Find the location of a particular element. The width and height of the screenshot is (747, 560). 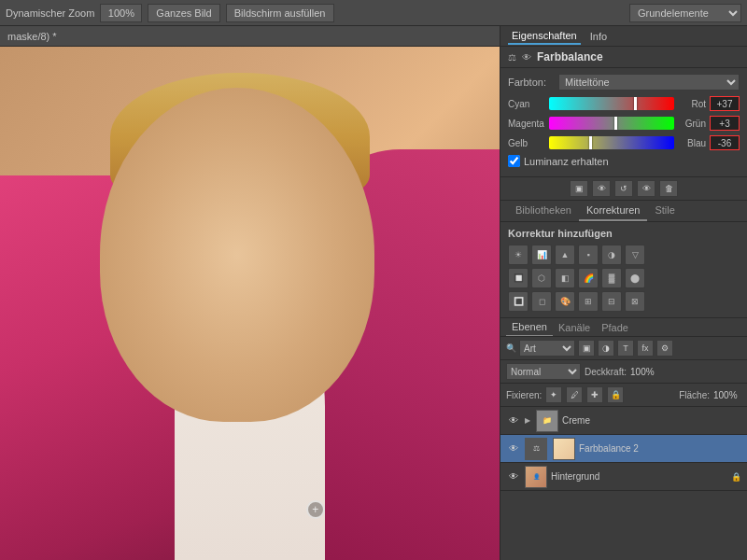

tab-kanaele: Kanäle is located at coordinates (574, 328).